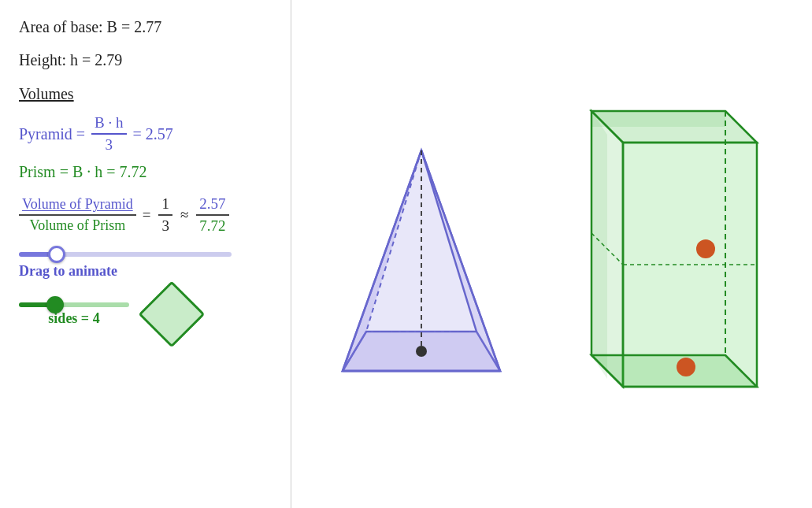  What do you see at coordinates (74, 305) in the screenshot?
I see `sides-slider` at bounding box center [74, 305].